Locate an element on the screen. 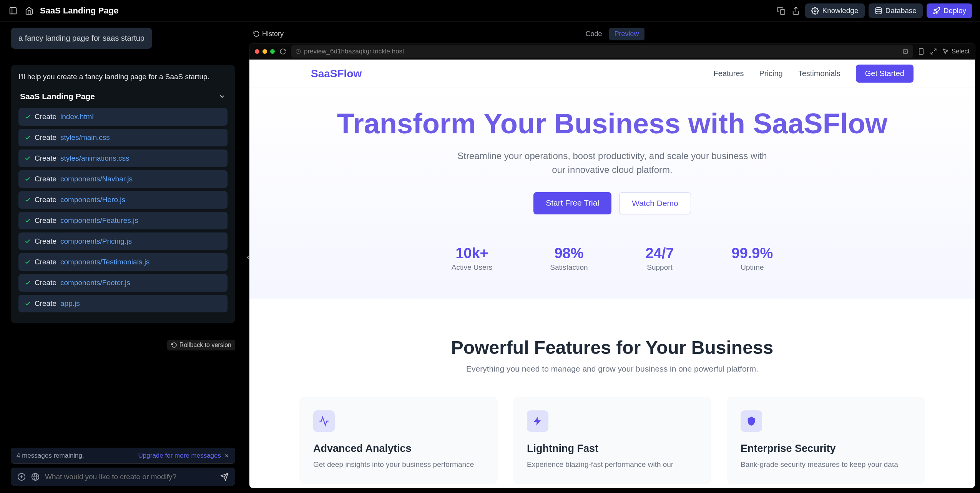  history-button: History is located at coordinates (268, 34).